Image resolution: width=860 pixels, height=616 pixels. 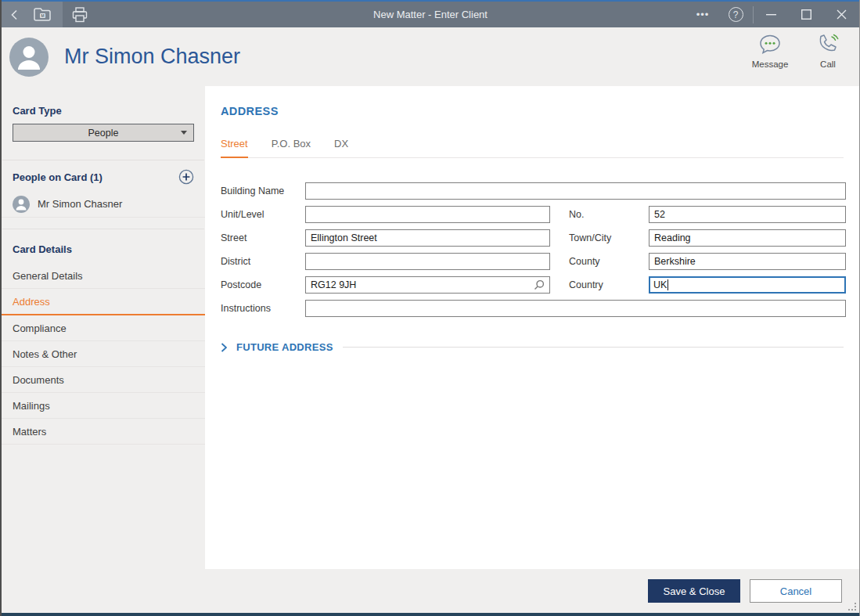 What do you see at coordinates (430, 14) in the screenshot?
I see `title-bar: M New Matter - Enter Client ••• ?` at bounding box center [430, 14].